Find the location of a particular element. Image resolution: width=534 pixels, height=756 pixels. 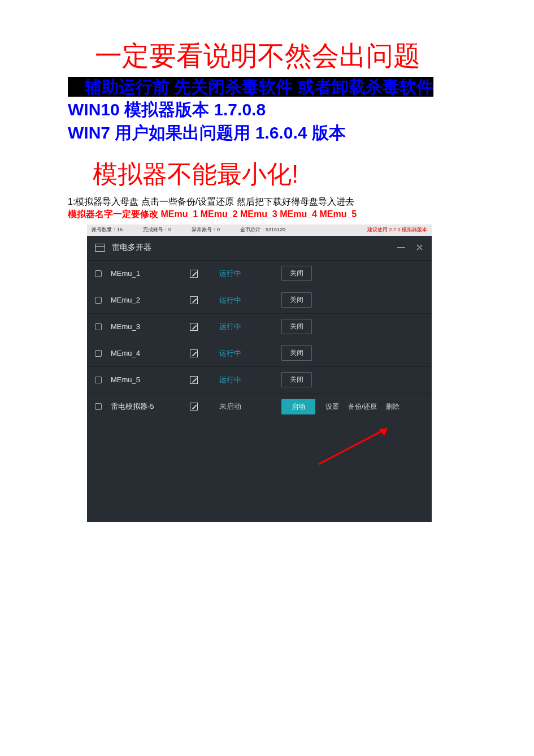

vm-row: 雷电模拟器-5未启动启动设置备份/还原删除 is located at coordinates (259, 407).